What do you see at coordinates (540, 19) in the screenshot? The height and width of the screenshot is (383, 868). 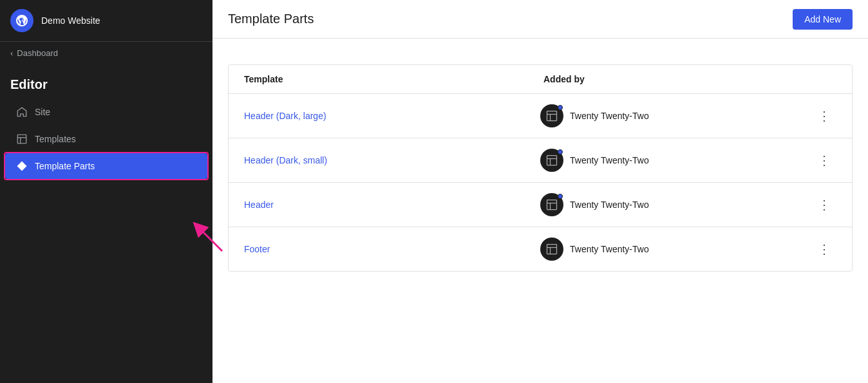 I see `top-bar: Template Parts Add New` at bounding box center [540, 19].